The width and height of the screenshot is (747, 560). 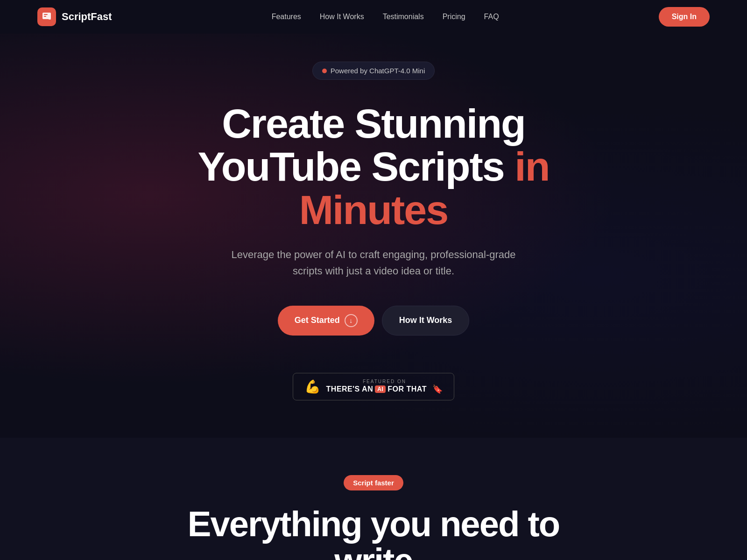 What do you see at coordinates (374, 386) in the screenshot?
I see `featured-badge: 💪 Featured on THERE'S AN AI FOR THAT 🔖` at bounding box center [374, 386].